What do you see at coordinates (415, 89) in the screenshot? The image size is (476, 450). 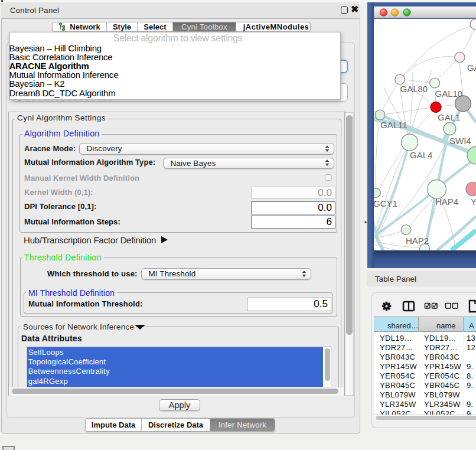 I see `svg-text: GAL80` at bounding box center [415, 89].